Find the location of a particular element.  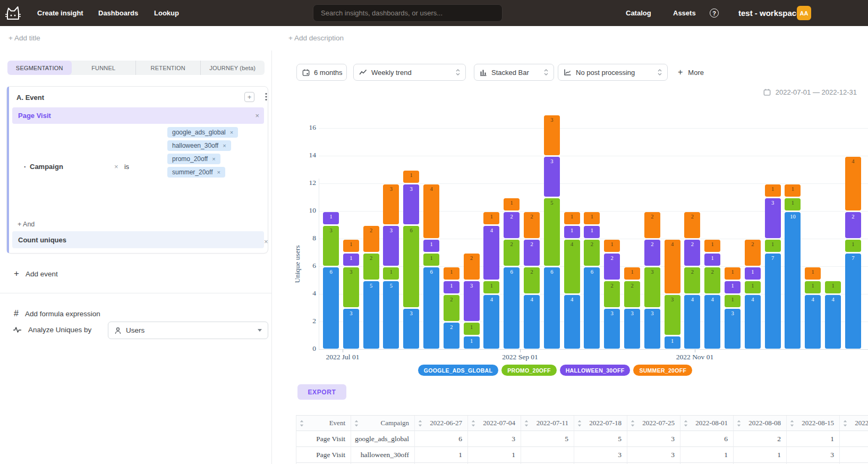

tab-retention: RETENTION is located at coordinates (168, 68).